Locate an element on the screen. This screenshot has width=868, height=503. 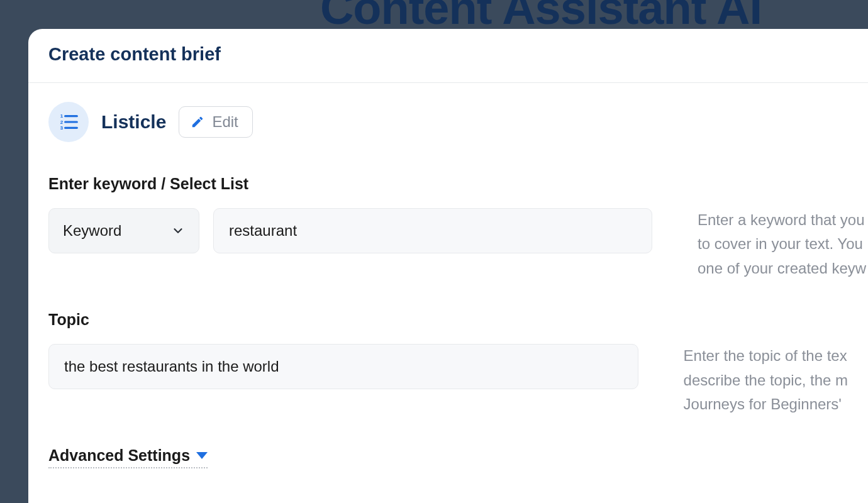
chevron-down-icon is located at coordinates (178, 231).